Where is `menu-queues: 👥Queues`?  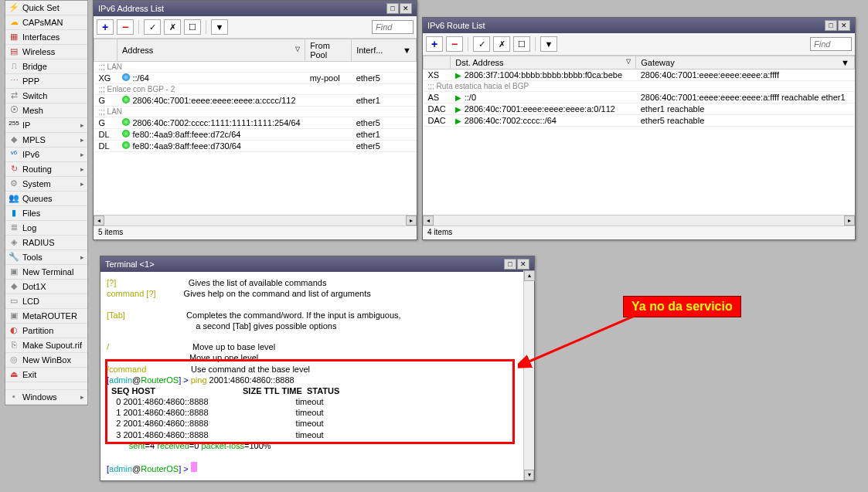
menu-queues: 👥Queues is located at coordinates (46, 199).